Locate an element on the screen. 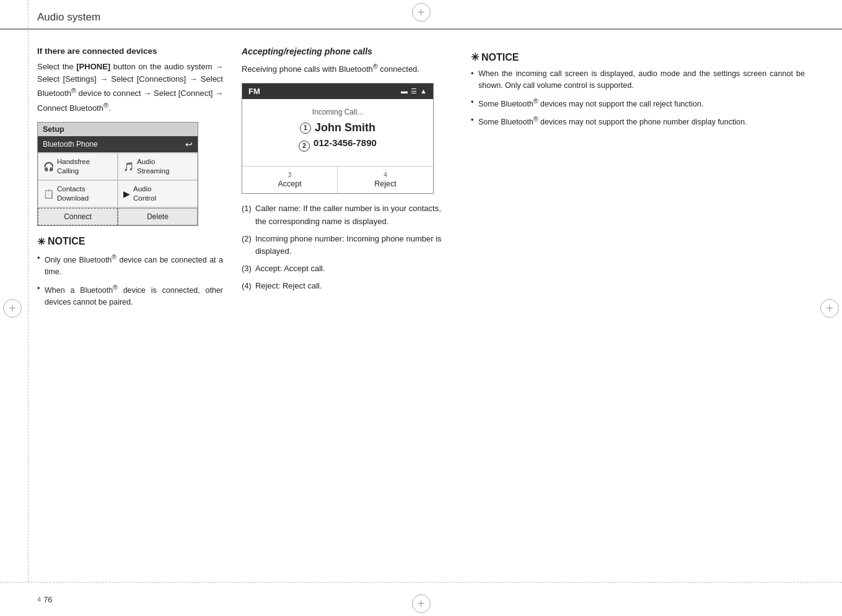  back-arrow-icon: ↩ is located at coordinates (189, 144).